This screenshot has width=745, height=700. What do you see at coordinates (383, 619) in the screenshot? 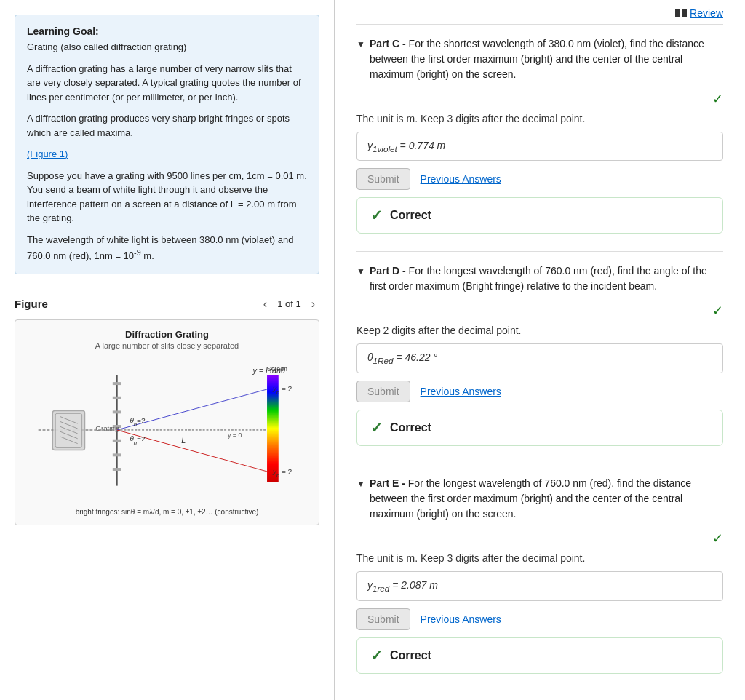
I see `part-e-submit-button: Submit` at bounding box center [383, 619].